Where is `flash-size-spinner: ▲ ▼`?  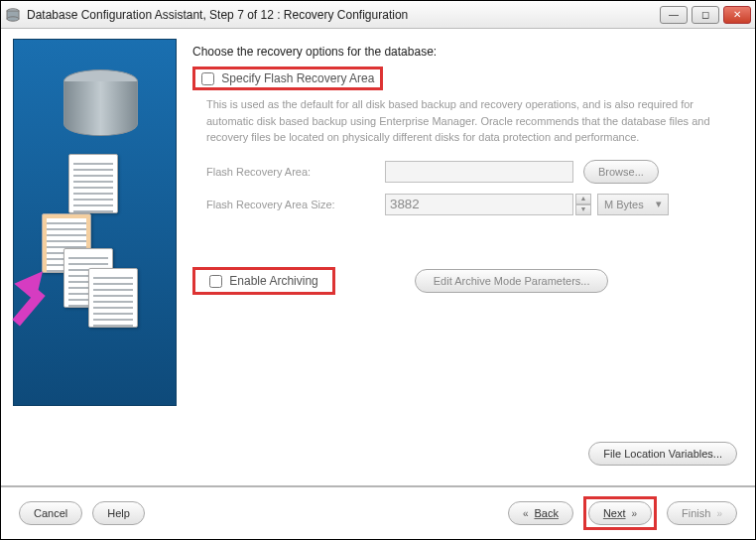 flash-size-spinner: ▲ ▼ is located at coordinates (583, 204).